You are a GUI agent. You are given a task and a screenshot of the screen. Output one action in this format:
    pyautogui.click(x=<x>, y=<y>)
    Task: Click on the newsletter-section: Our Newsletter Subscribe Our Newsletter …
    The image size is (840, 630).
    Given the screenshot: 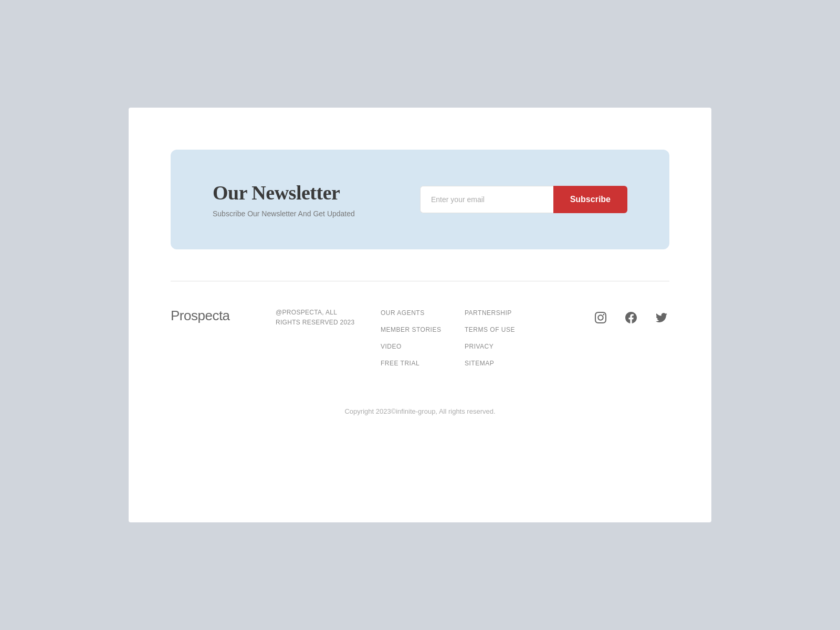 What is the action you would take?
    pyautogui.click(x=420, y=200)
    